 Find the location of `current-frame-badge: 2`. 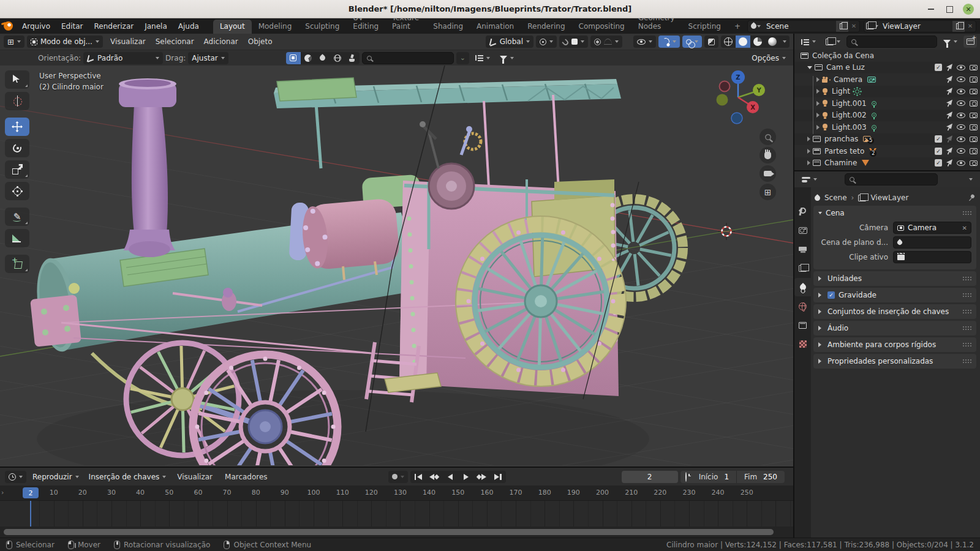

current-frame-badge: 2 is located at coordinates (31, 493).